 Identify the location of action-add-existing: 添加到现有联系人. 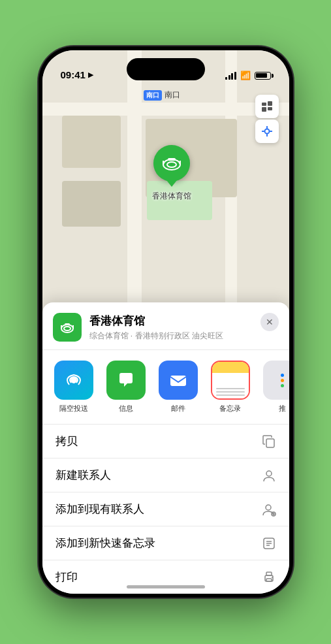
(166, 509).